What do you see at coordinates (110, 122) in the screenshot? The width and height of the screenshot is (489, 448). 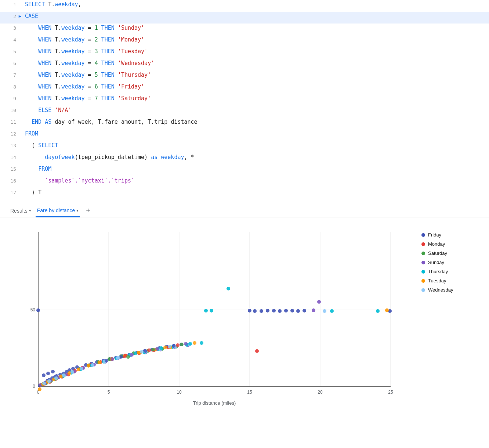 I see `code-content-11: END AS day_of_week, T.fare_amount, T.tri…` at bounding box center [110, 122].